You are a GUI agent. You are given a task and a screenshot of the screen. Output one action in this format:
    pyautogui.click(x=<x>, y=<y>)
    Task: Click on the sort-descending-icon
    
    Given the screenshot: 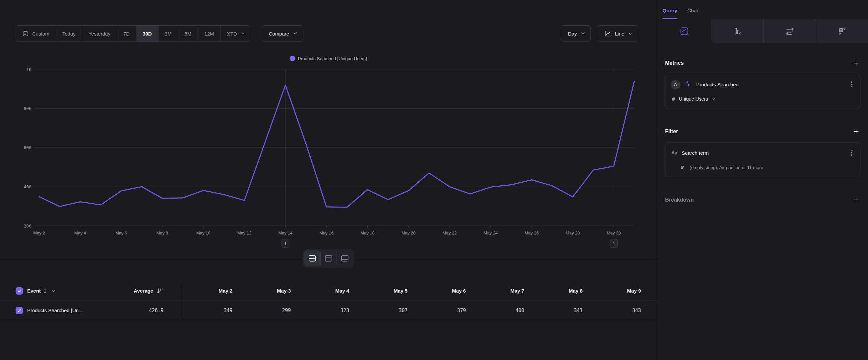 What is the action you would take?
    pyautogui.click(x=160, y=291)
    